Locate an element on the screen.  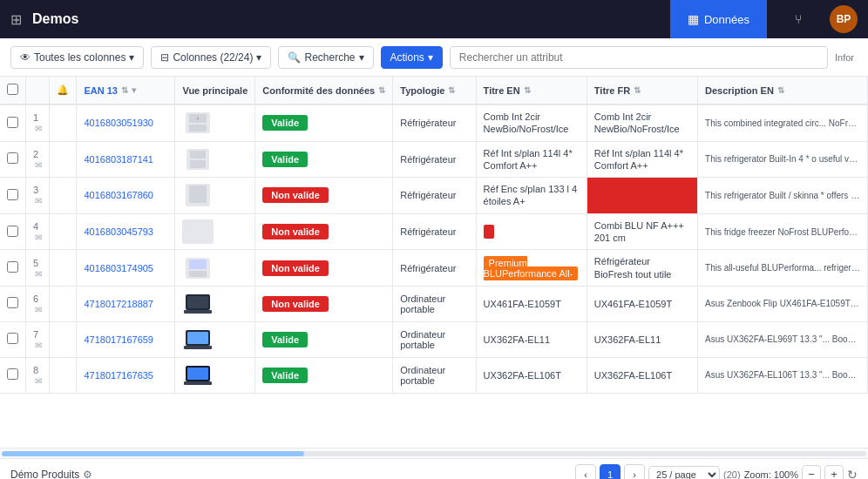
tab-donnees: ▦ Données is located at coordinates (718, 19).